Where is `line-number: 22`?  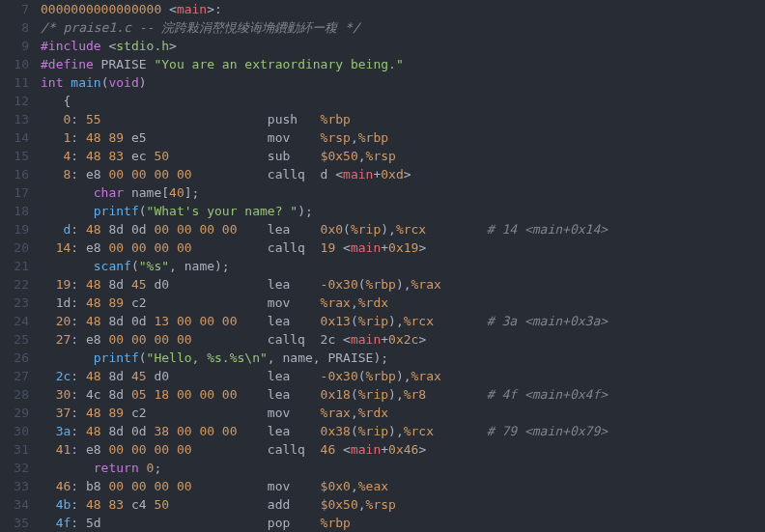
line-number: 22 is located at coordinates (14, 284).